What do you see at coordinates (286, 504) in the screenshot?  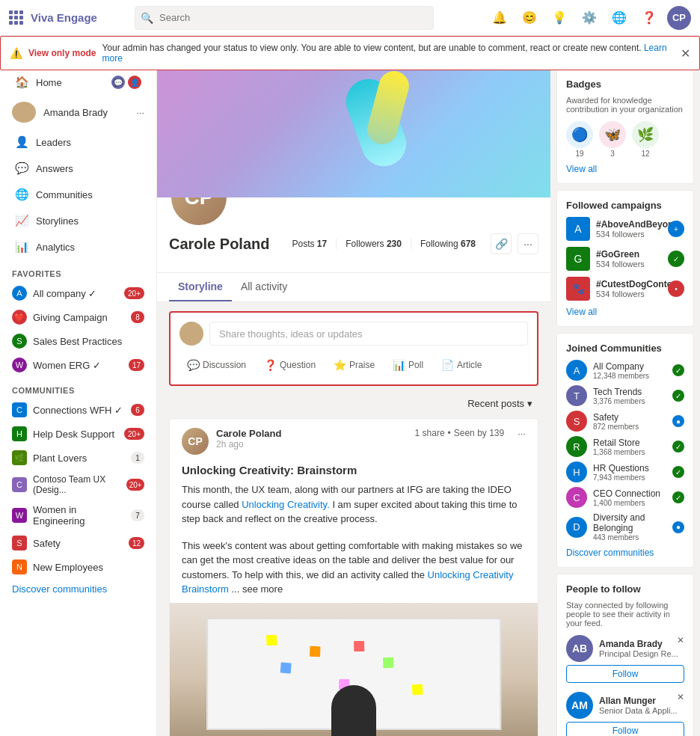 I see `unlocking-creativity-link-1: Unlocking Creativity.` at bounding box center [286, 504].